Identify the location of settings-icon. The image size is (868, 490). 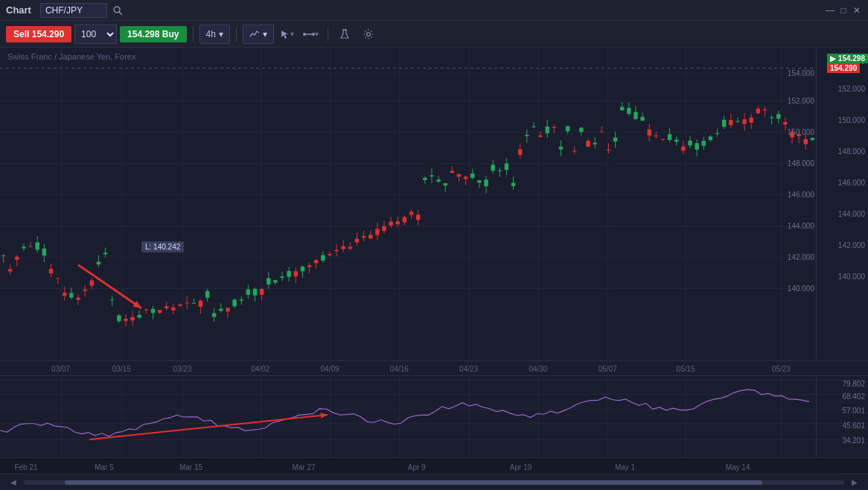
(368, 34).